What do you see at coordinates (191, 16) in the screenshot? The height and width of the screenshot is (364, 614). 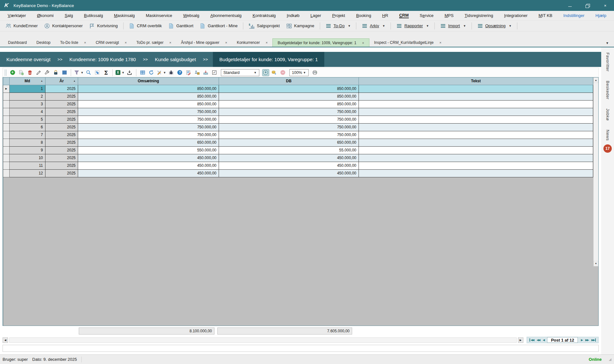 I see `menu-websalg: Websalg` at bounding box center [191, 16].